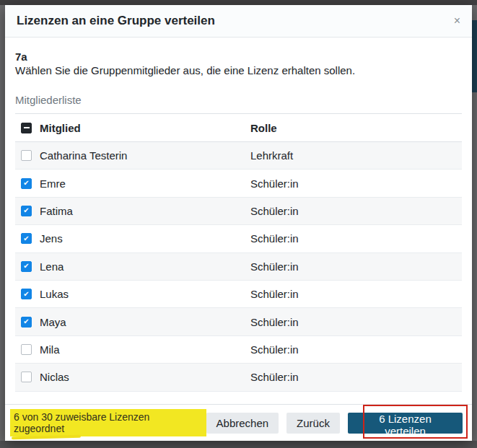 This screenshot has height=448, width=477. What do you see at coordinates (52, 267) in the screenshot?
I see `member-name: Lena` at bounding box center [52, 267].